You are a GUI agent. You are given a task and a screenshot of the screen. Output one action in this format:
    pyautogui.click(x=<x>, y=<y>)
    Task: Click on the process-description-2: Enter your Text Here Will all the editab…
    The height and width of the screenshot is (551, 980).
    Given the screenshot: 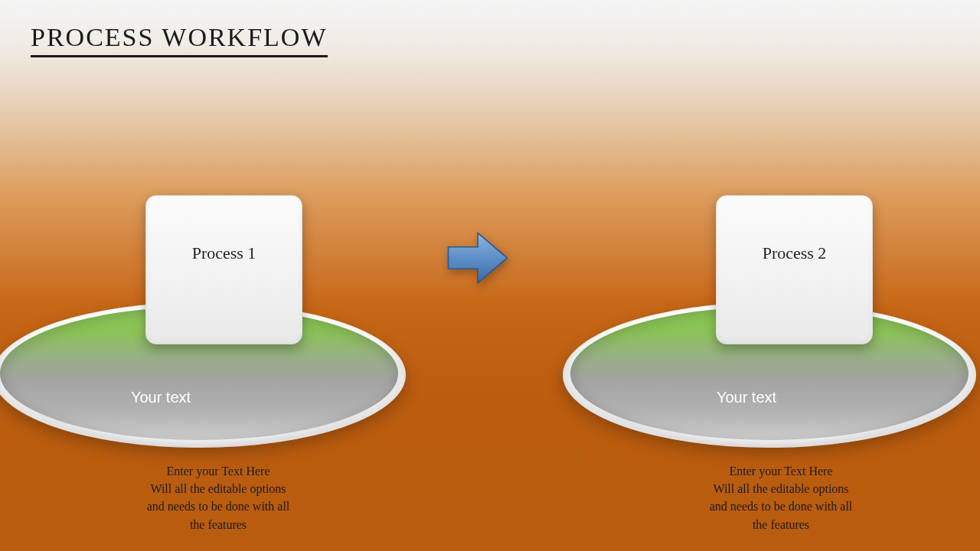 What is the action you would take?
    pyautogui.click(x=781, y=497)
    